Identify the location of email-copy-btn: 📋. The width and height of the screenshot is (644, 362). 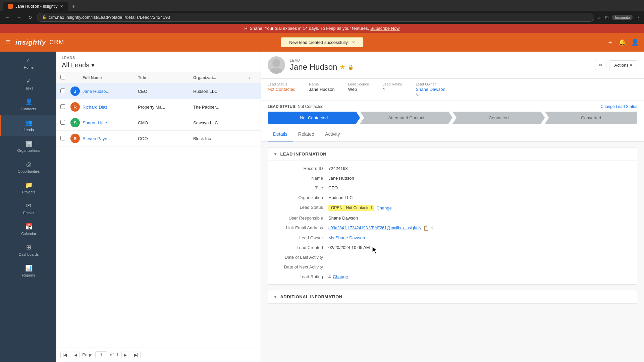
(426, 228).